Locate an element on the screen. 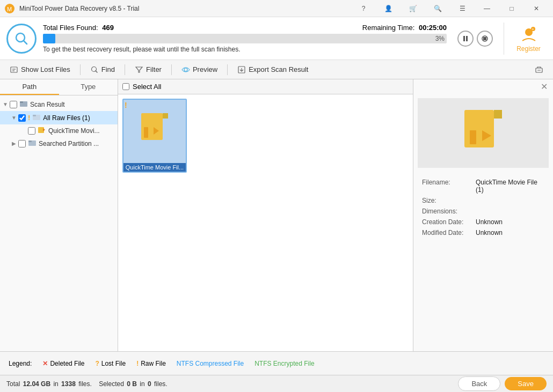 The width and height of the screenshot is (553, 392). remaining-value: 00:25:00 is located at coordinates (433, 28).